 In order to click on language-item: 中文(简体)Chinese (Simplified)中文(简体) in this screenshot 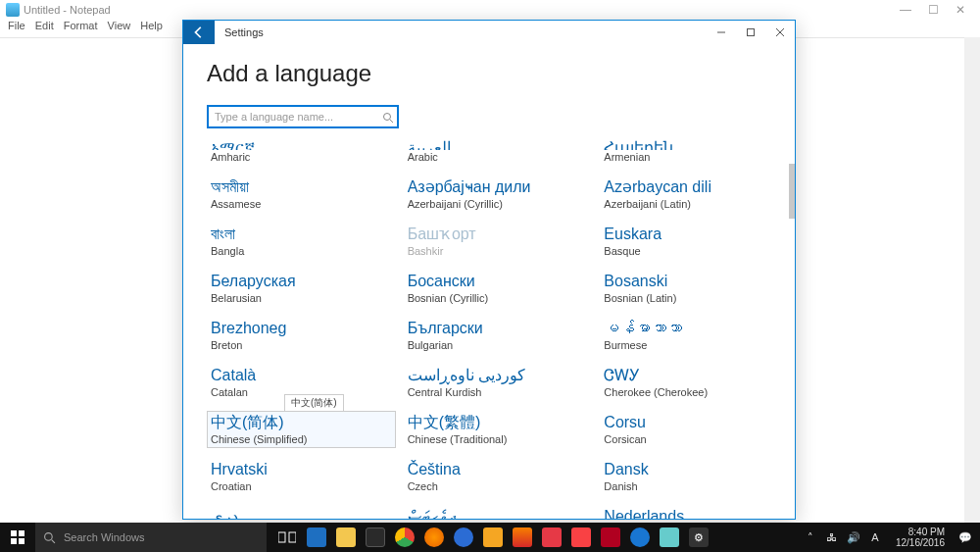, I will do `click(302, 429)`.